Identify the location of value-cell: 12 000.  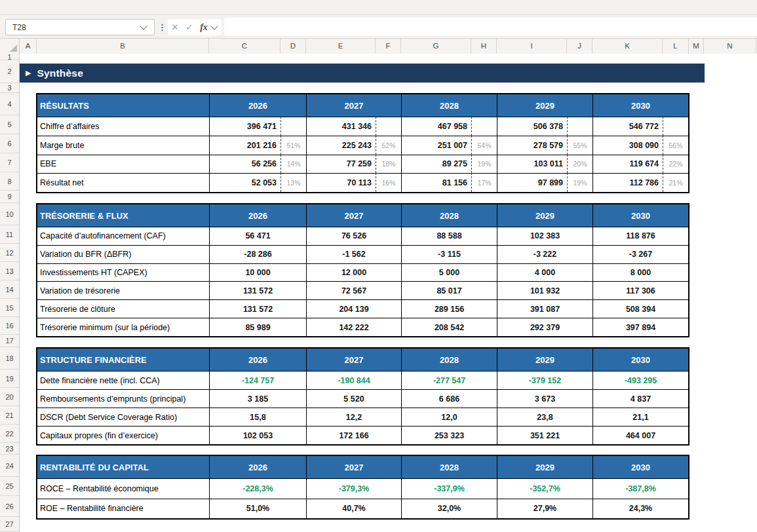
(354, 273).